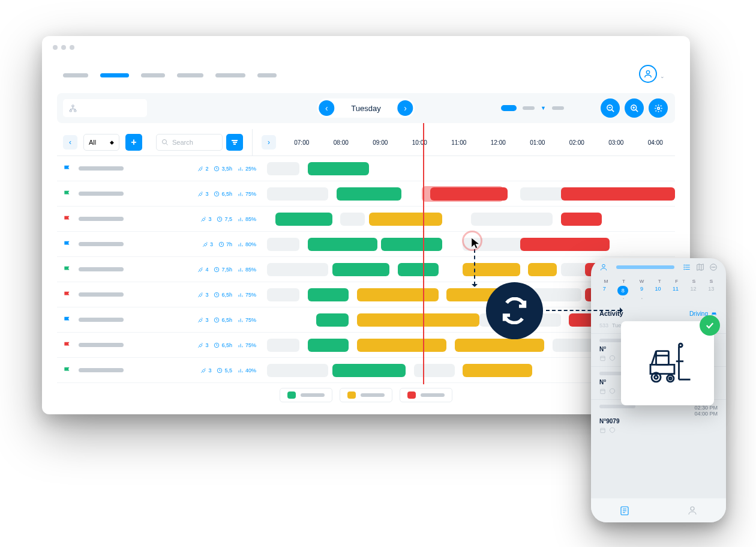 The height and width of the screenshot is (547, 756). What do you see at coordinates (610, 108) in the screenshot?
I see `zoom-out-button` at bounding box center [610, 108].